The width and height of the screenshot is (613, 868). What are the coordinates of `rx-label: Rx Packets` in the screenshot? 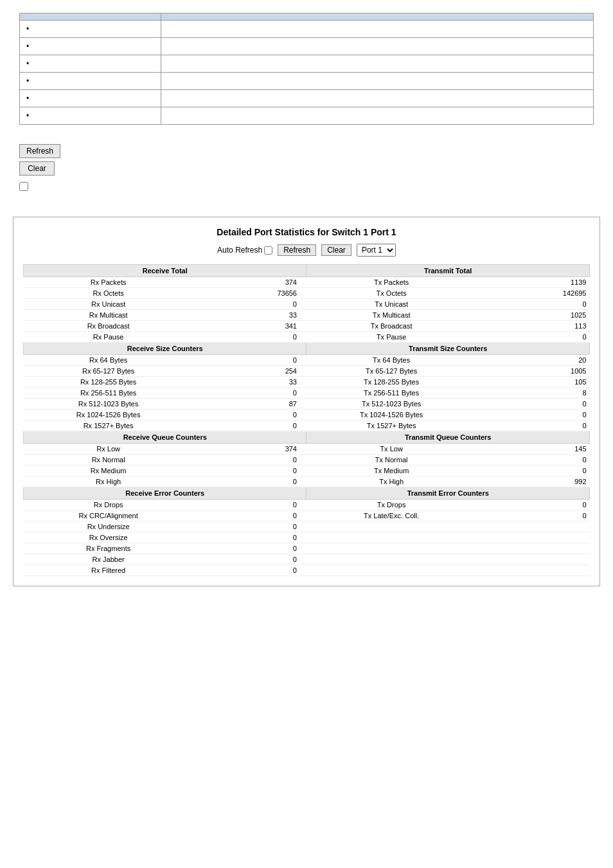 It's located at (109, 283).